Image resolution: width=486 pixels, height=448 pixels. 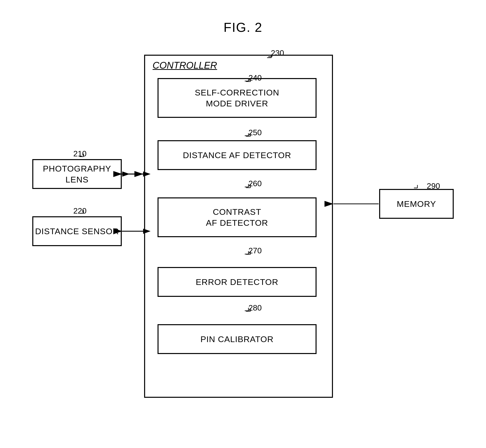 What do you see at coordinates (243, 27) in the screenshot?
I see `figure-title: FIG. 2` at bounding box center [243, 27].